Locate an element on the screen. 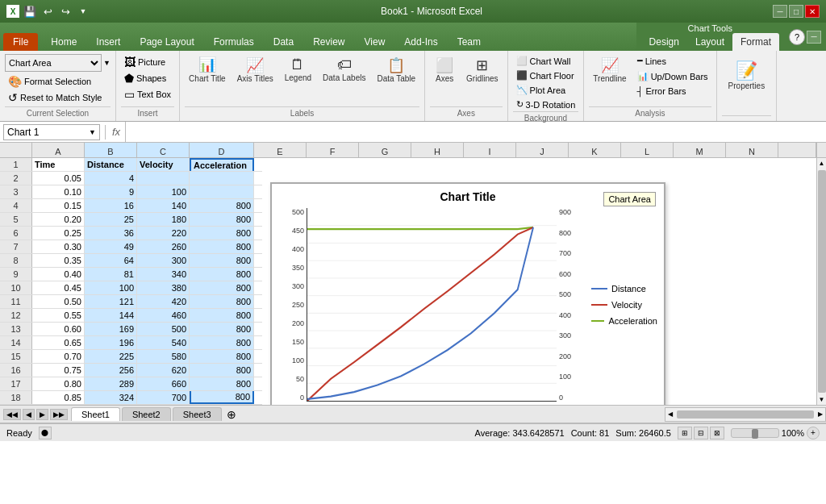 Image resolution: width=826 pixels, height=504 pixels. redo-qat-btn: ↪ is located at coordinates (65, 11).